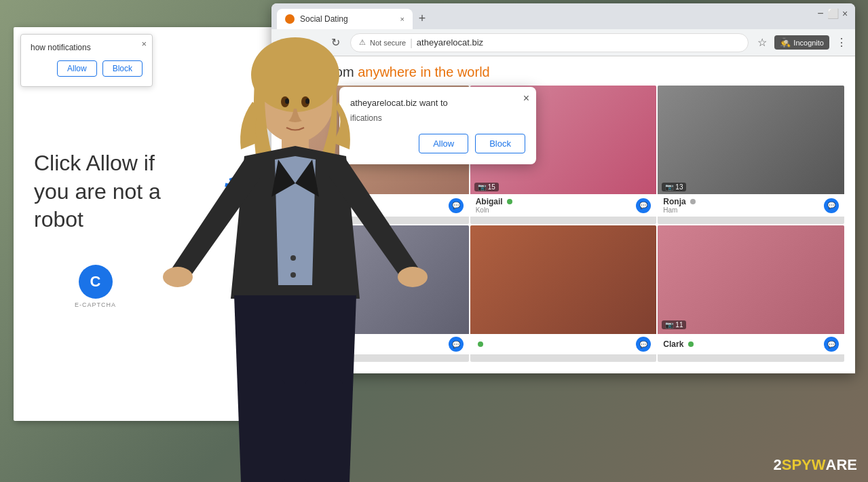  Describe the element at coordinates (762, 43) in the screenshot. I see `bookmark-icon: ☆` at that location.